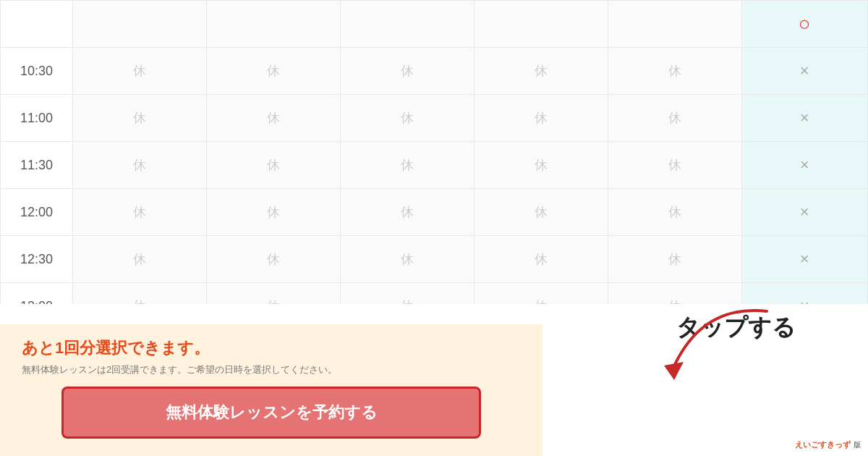  Describe the element at coordinates (541, 71) in the screenshot. I see `cell-r0-c4: 休` at that location.